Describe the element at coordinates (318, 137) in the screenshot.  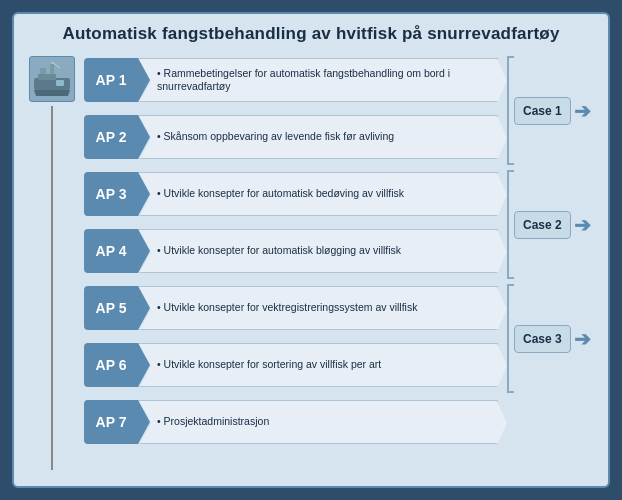
I see `ap-desc-2: Skånsom oppbevaring av levende fisk før …` at that location.